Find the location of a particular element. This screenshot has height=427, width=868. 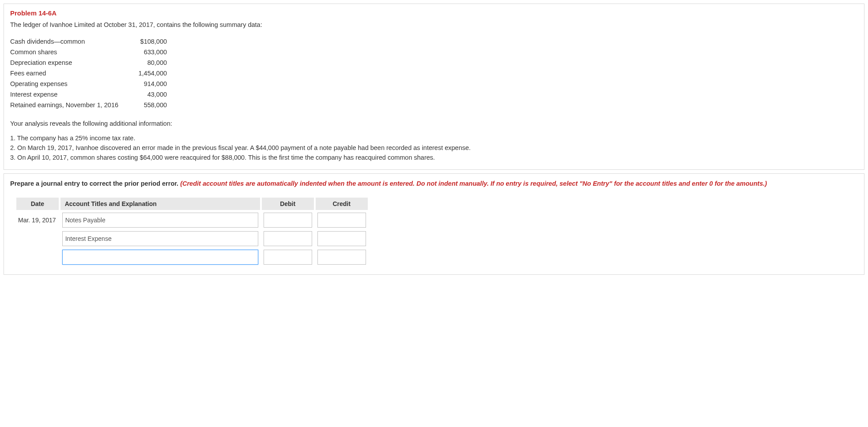

ledger-row: Interest expense 43,000 is located at coordinates (91, 94).